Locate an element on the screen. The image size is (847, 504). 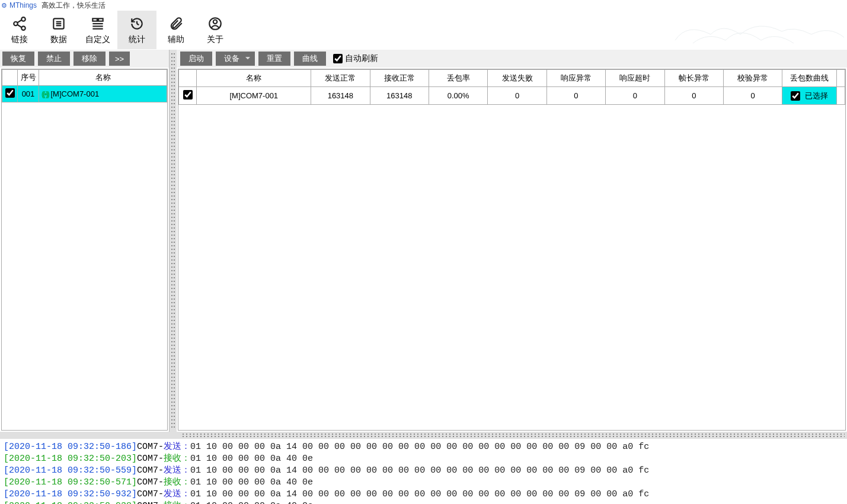
col-send-fail: 发送失败 is located at coordinates (517, 78).